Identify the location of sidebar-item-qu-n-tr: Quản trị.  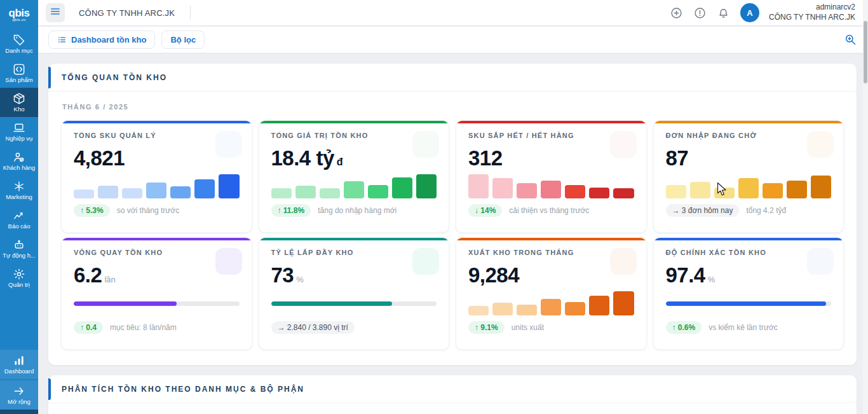
(19, 278).